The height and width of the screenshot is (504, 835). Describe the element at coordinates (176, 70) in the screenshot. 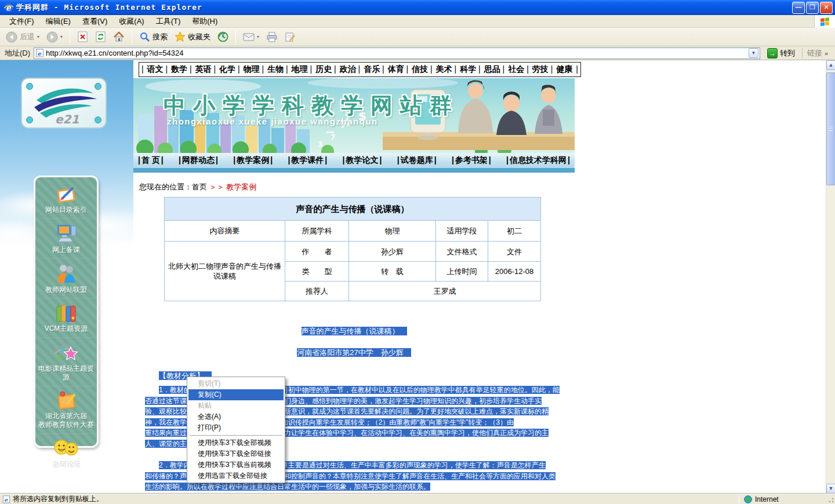

I see `subject-link: 数学` at that location.